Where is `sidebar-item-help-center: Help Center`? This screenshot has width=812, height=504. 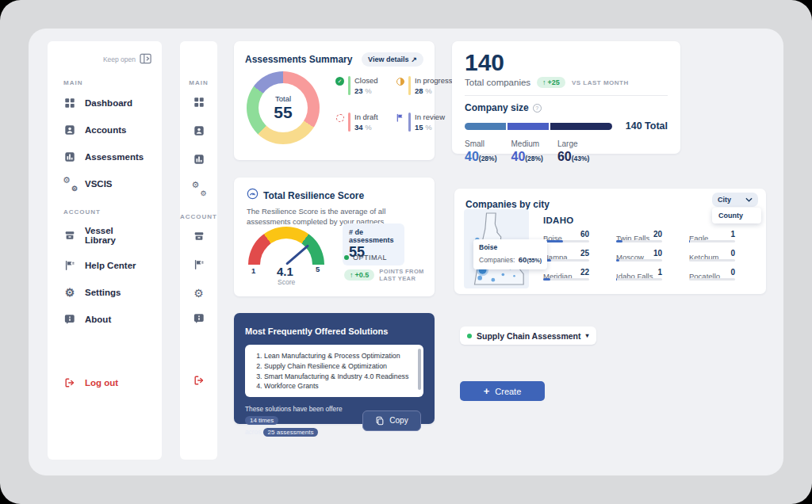
sidebar-item-help-center: Help Center is located at coordinates (105, 265).